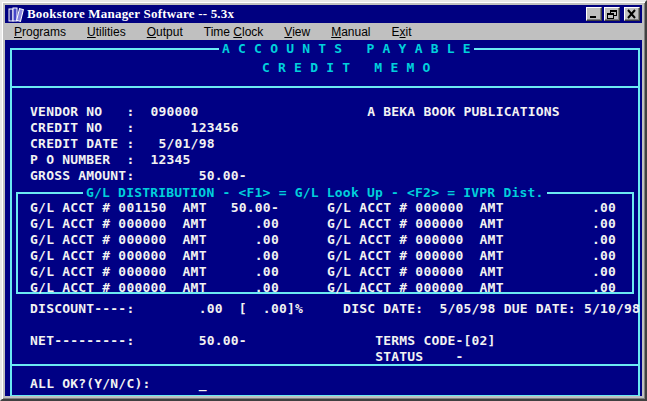 This screenshot has height=401, width=647. Describe the element at coordinates (323, 309) in the screenshot. I see `discount-line: DISCOUNT----: .00 [ .00]% DISC DATE: 5/0…` at that location.